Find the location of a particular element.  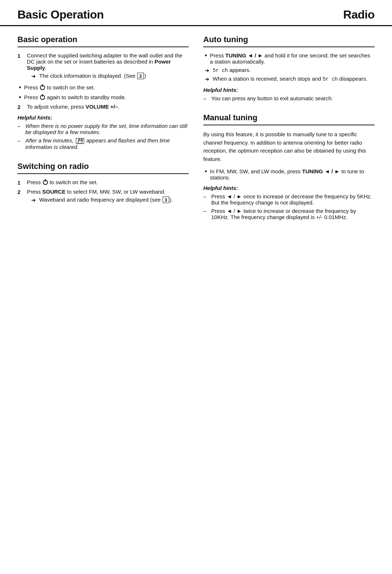

dash-4: – is located at coordinates (206, 196).